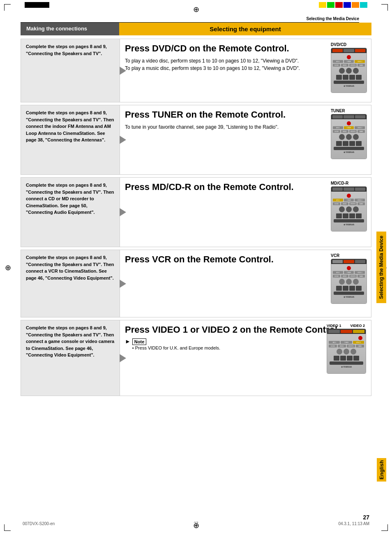  I want to click on footer-center: 27, so click(196, 524).